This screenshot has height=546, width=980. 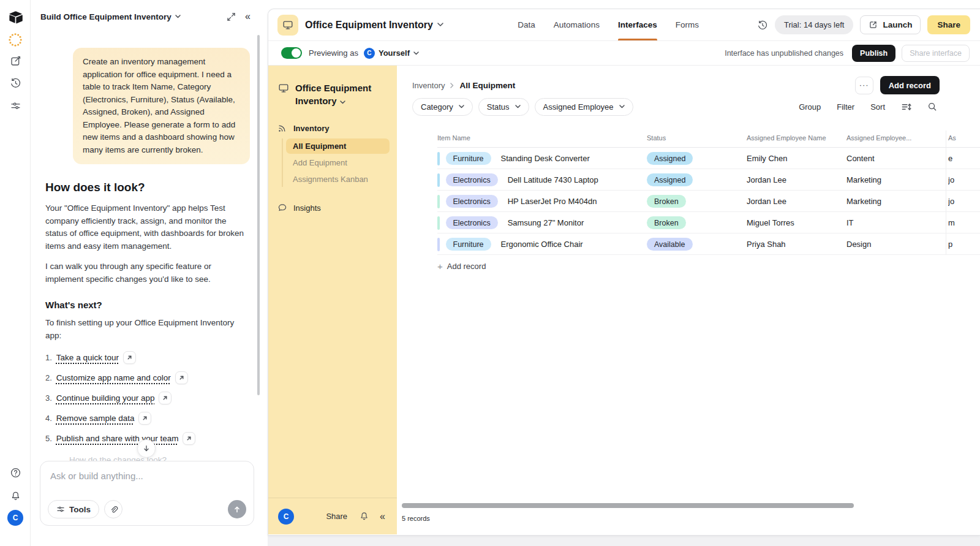 What do you see at coordinates (963, 180) in the screenshot?
I see `employee-email: jo` at bounding box center [963, 180].